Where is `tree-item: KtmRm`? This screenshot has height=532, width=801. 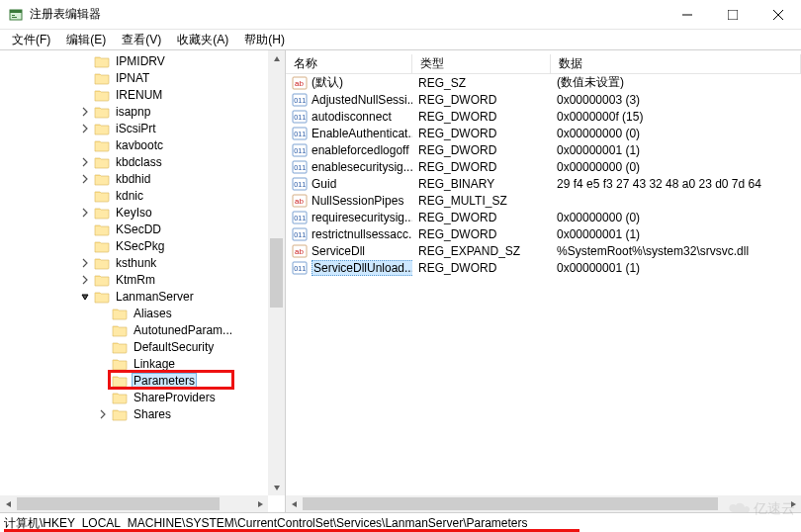 tree-item: KtmRm is located at coordinates (134, 279).